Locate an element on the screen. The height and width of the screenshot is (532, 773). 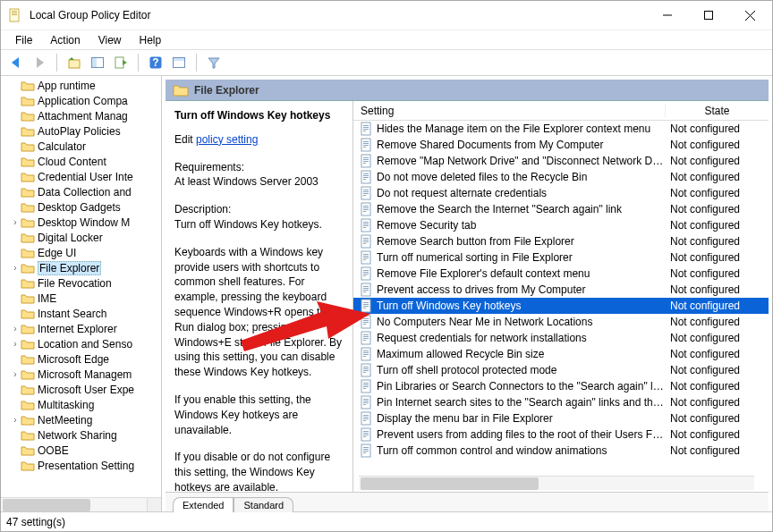
tree-item: AutoPlay Policies is located at coordinates (81, 131).